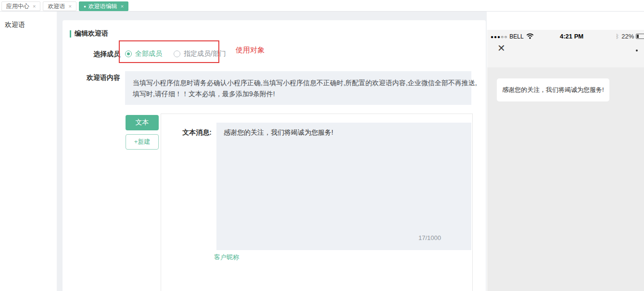 Image resolution: width=644 pixels, height=291 pixels. I want to click on notice-line-2: 填写时,请仔细！！文本必填，最多添加9条附件!, so click(298, 94).